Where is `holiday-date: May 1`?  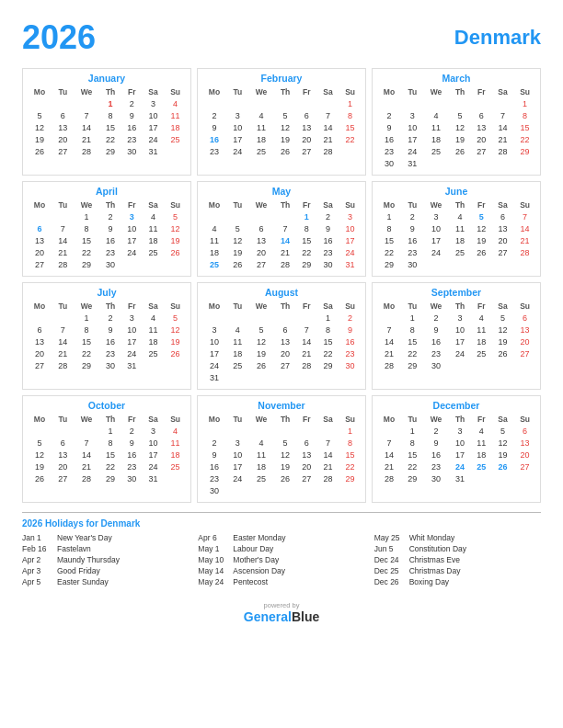
holiday-date: May 1 is located at coordinates (213, 549).